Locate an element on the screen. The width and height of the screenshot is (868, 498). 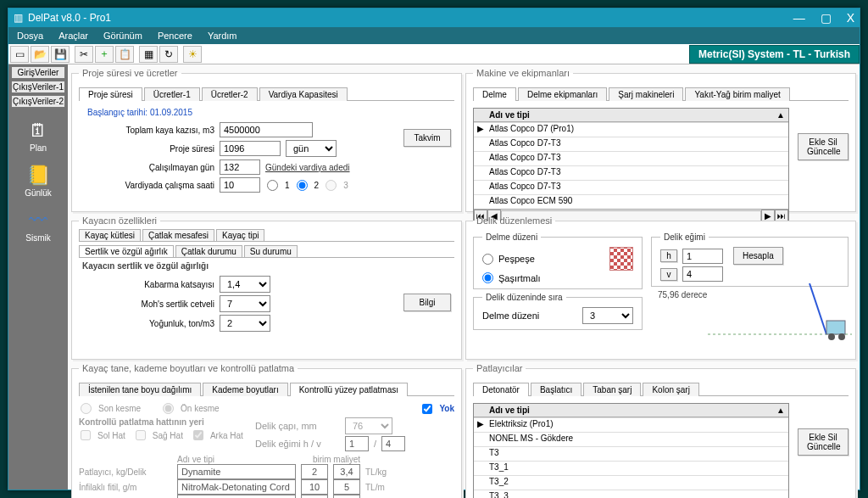
hesapla-button: Hesapla is located at coordinates (758, 256).